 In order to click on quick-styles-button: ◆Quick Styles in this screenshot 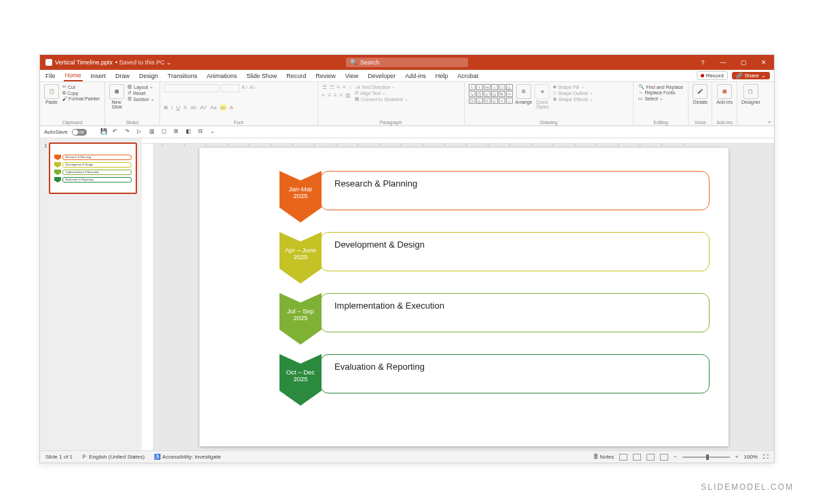, I will do `click(542, 96)`.